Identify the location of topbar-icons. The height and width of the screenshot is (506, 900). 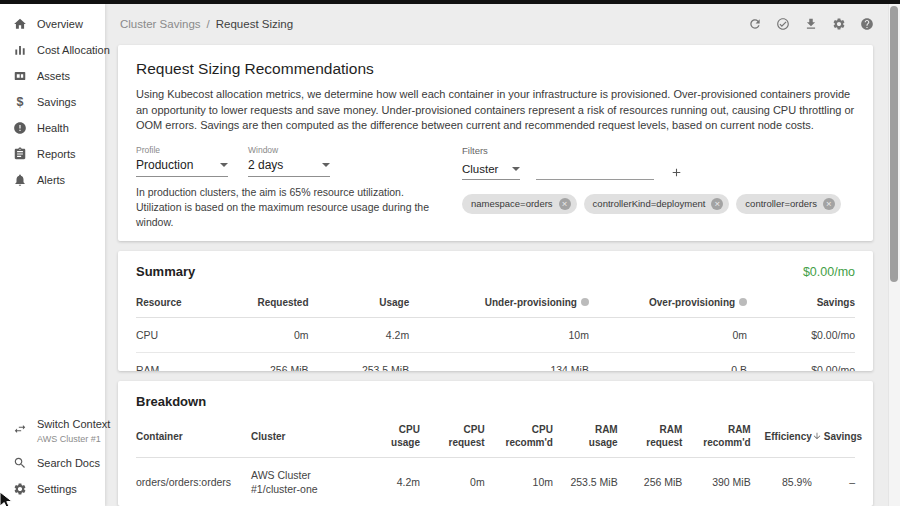
(811, 24).